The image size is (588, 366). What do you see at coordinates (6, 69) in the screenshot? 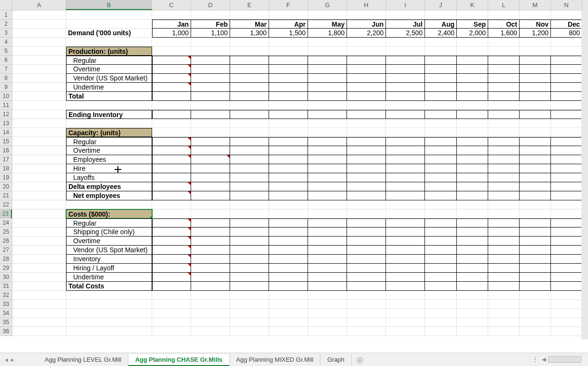
I see `row-header-7: 7` at bounding box center [6, 69].